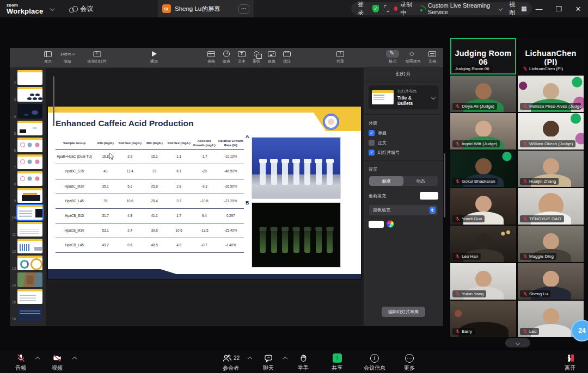 Image resolution: width=588 pixels, height=373 pixels. Describe the element at coordinates (387, 181) in the screenshot. I see `segment-standard: 标准` at that location.